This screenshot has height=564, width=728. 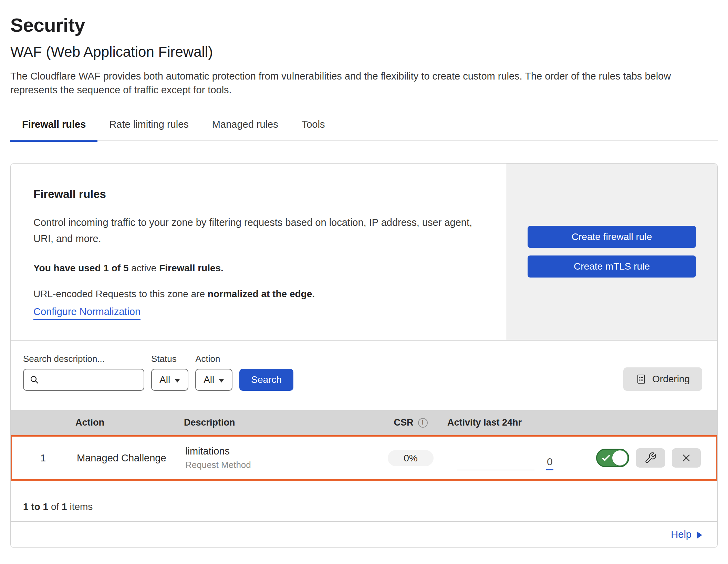 I want to click on tab-rate-limiting-rules: Rate limiting rules, so click(x=149, y=127).